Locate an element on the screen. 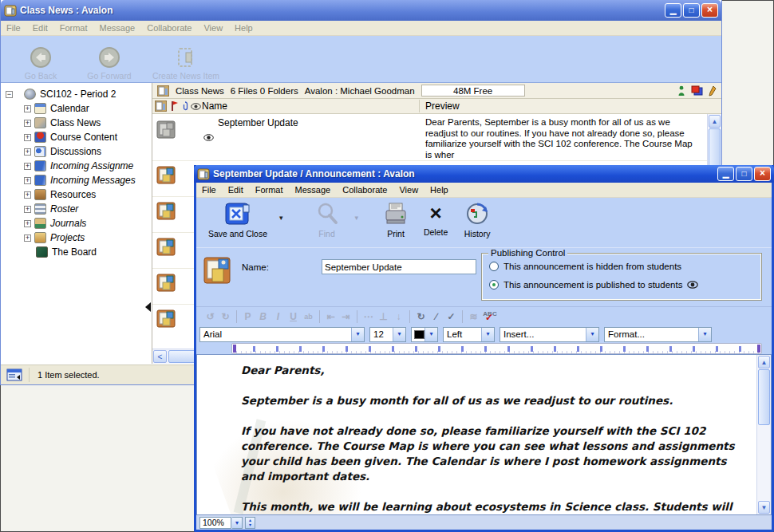  go-back-button: Go Back is located at coordinates (41, 60).